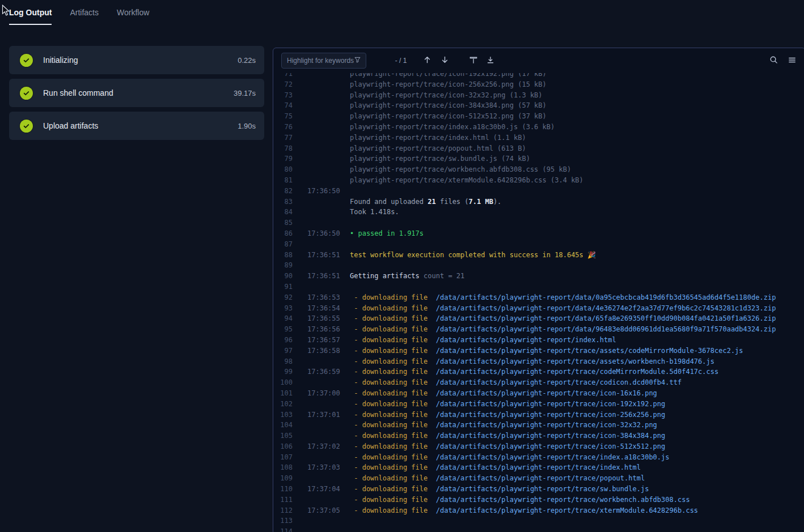  I want to click on log-text-segment: playwright-report/trace/icon-192x192.png…, so click(448, 75).